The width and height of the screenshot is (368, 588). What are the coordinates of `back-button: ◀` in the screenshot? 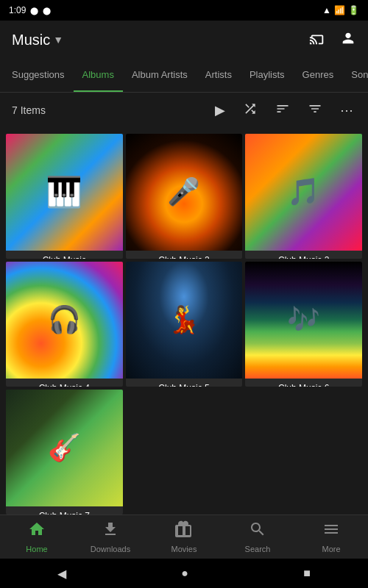 It's located at (62, 573).